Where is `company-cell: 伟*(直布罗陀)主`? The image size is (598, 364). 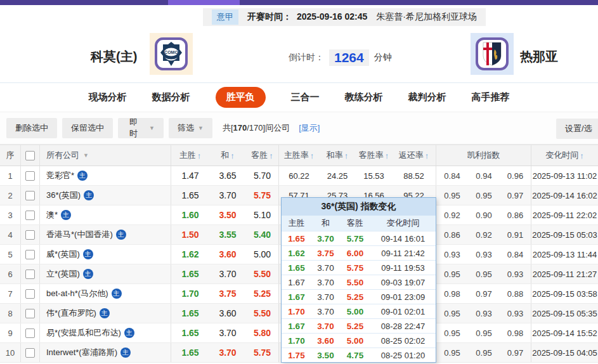 company-cell: 伟*(直布罗陀)主 is located at coordinates (105, 313).